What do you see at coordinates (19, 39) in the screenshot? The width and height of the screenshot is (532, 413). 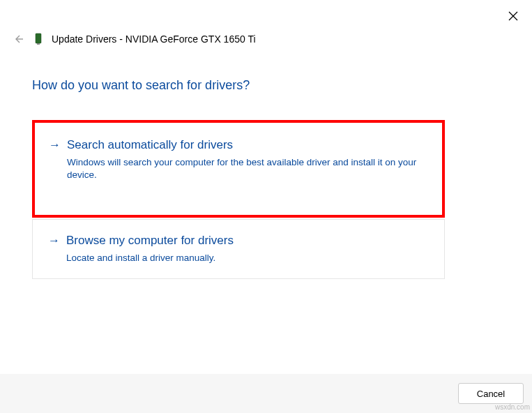 I see `back-button` at bounding box center [19, 39].